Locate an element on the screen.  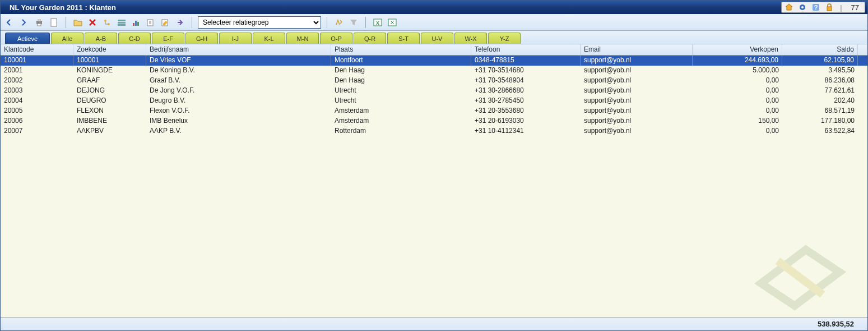
filter-tab-c-d: C-D is located at coordinates (134, 38).